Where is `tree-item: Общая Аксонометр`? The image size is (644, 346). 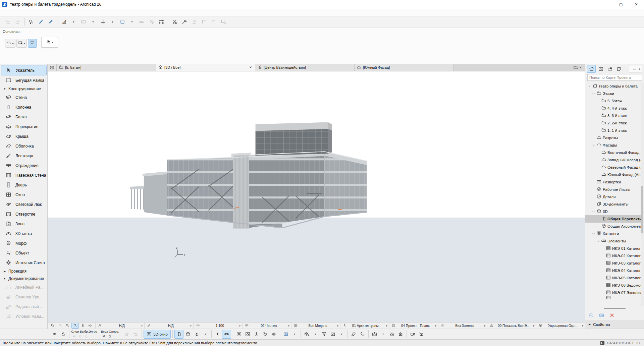 tree-item: Общая Аксонометр is located at coordinates (614, 226).